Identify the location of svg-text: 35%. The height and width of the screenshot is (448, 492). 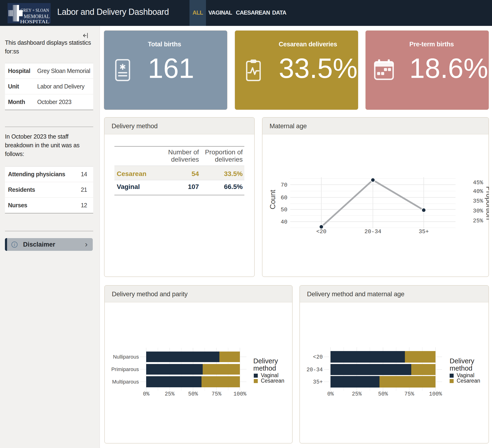
(478, 201).